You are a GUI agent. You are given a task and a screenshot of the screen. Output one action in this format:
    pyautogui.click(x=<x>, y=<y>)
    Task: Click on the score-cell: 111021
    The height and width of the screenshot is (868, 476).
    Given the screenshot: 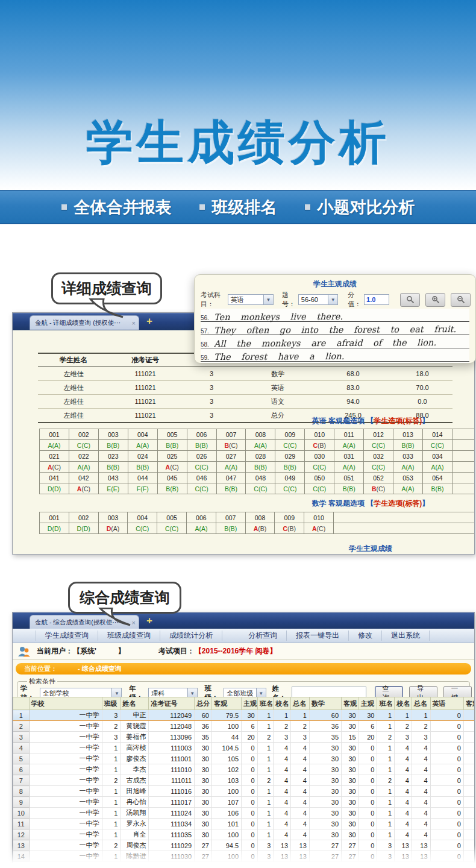 What is the action you would take?
    pyautogui.click(x=145, y=388)
    